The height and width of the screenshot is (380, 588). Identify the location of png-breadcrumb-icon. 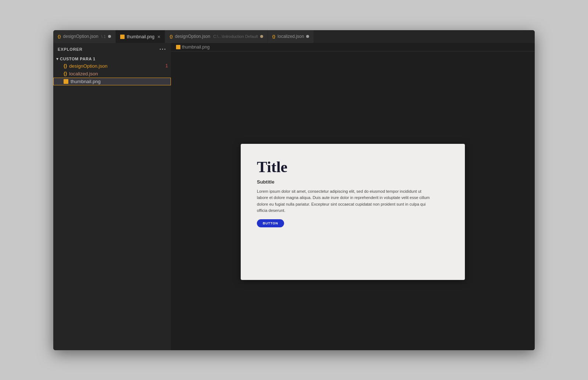
(178, 47).